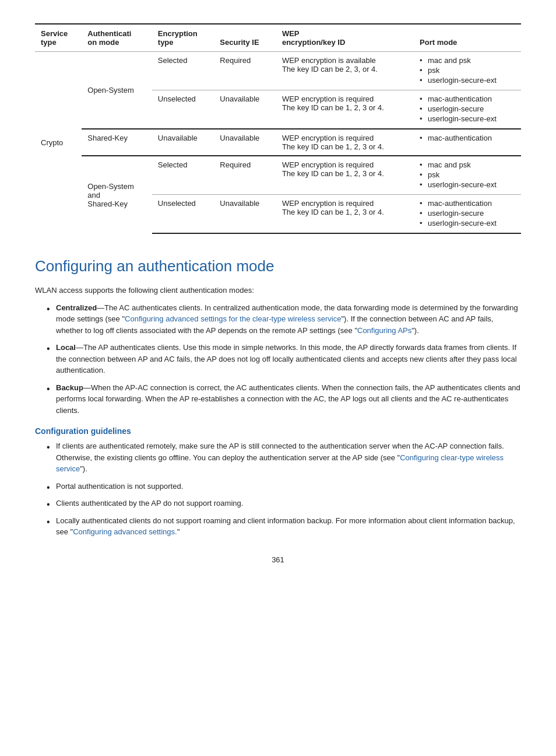 The width and height of the screenshot is (556, 756). Describe the element at coordinates (117, 195) in the screenshot. I see `table-cell: Open-System and Shared-Key` at that location.